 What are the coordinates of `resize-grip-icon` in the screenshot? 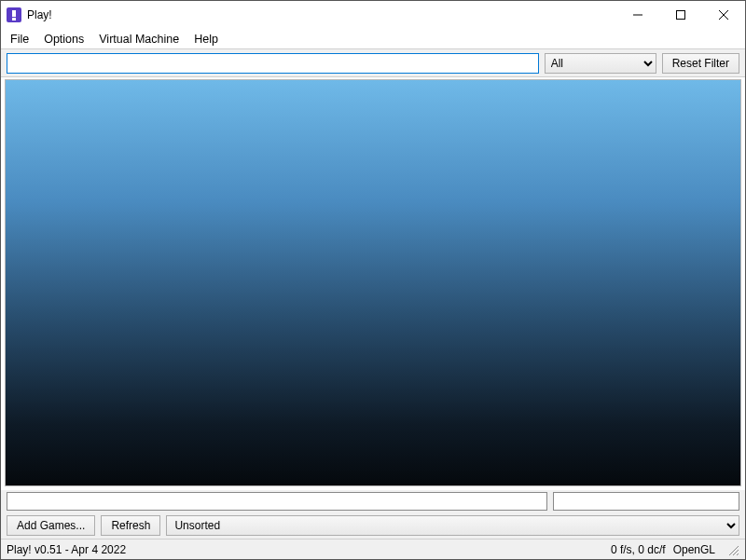 It's located at (733, 550).